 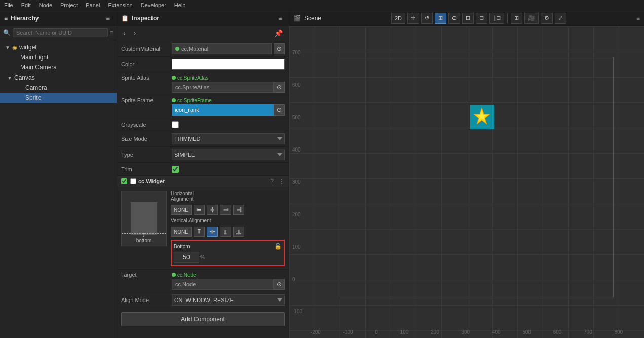 What do you see at coordinates (279, 284) in the screenshot?
I see `target-select-btn: ⊙` at bounding box center [279, 284].